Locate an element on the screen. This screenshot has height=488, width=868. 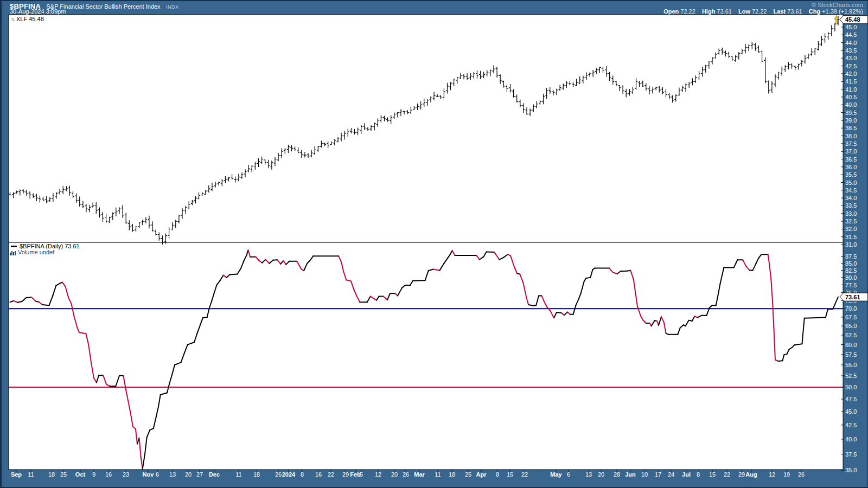
svg-text: 65.0 is located at coordinates (851, 326).